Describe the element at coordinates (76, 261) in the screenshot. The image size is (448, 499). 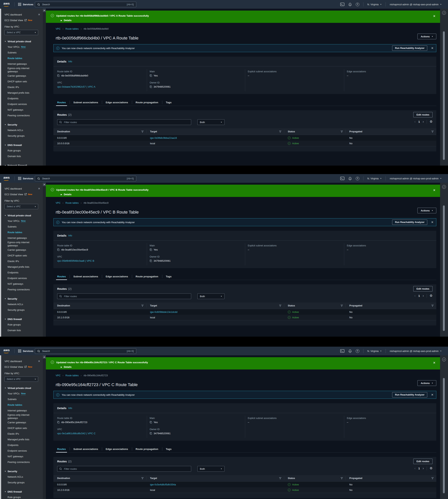
I see `vpc-link: vpc-05bf8465f948c0aa6 | VPC B` at that location.